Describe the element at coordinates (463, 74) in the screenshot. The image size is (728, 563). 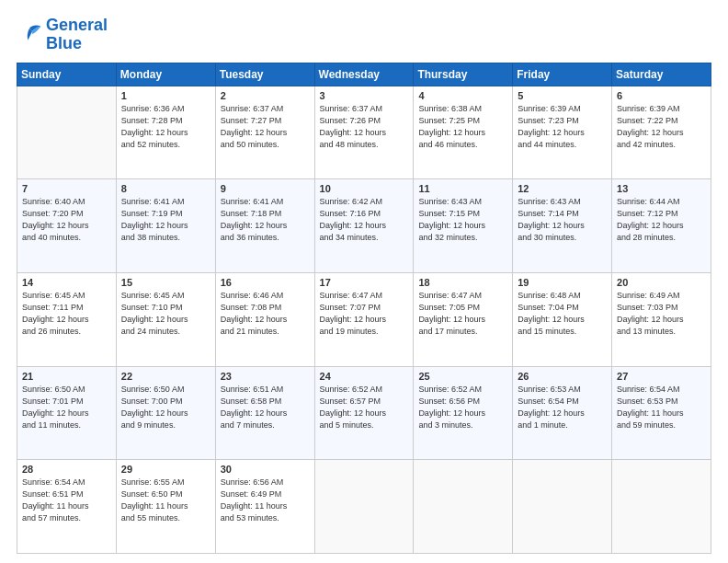
I see `weekday-header-thursday: Thursday` at that location.